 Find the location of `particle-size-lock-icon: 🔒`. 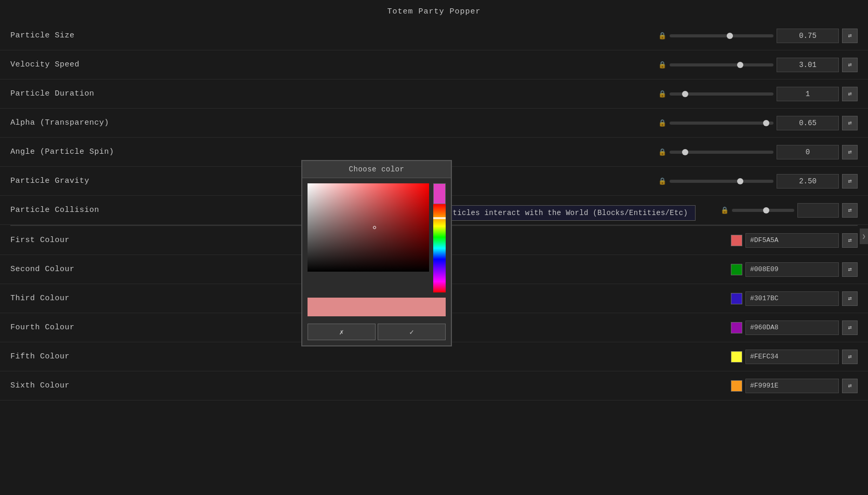

particle-size-lock-icon: 🔒 is located at coordinates (662, 36).